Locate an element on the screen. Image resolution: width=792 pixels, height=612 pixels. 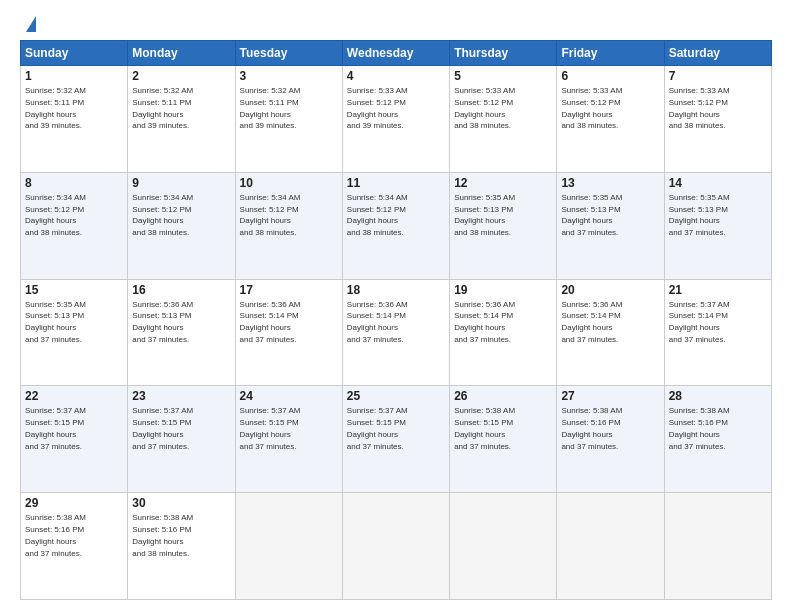
day-number: 6 is located at coordinates (610, 76).